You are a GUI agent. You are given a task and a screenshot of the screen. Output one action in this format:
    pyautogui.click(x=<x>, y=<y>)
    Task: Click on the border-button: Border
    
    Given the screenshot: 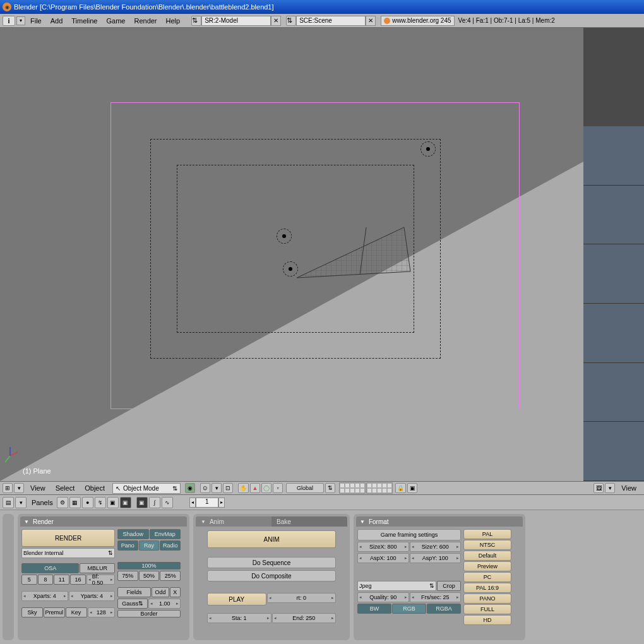 What is the action you would take?
    pyautogui.click(x=149, y=614)
    